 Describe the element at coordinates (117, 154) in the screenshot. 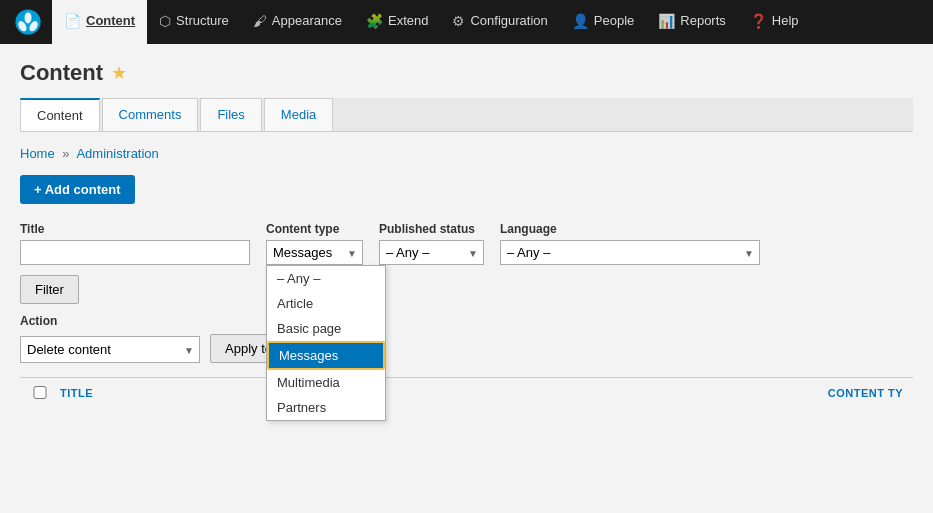

I see `breadcrumb-admin: Administration` at that location.